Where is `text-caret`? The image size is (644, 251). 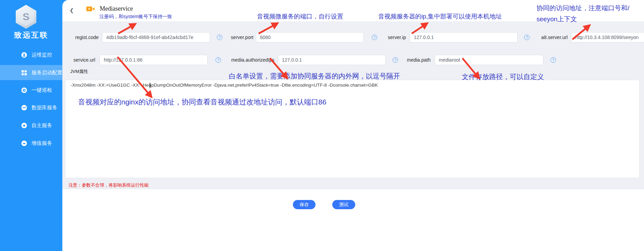
text-caret is located at coordinates (150, 86).